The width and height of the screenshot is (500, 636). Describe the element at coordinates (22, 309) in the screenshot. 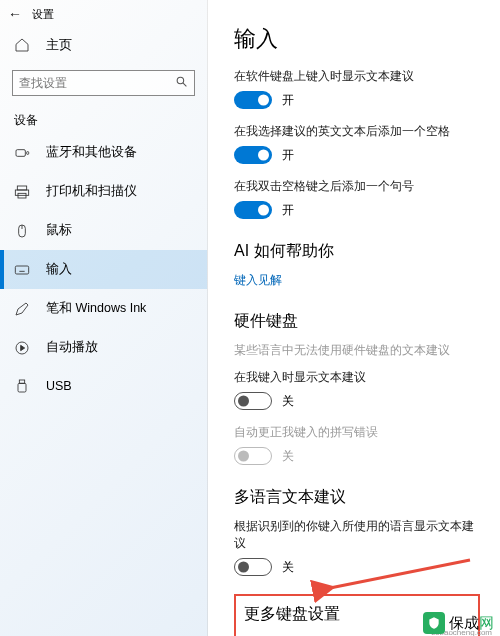

I see `pen-icon` at that location.